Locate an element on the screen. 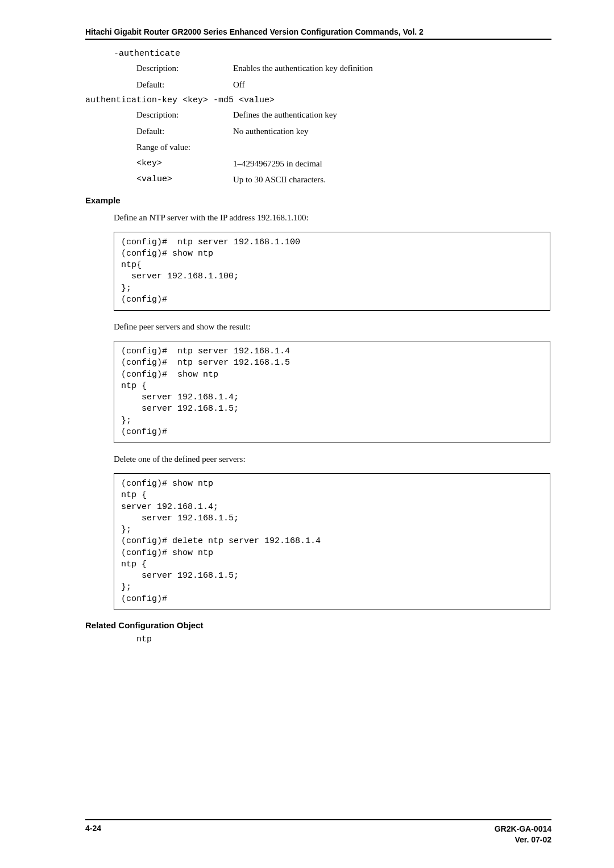 The height and width of the screenshot is (868, 614). header-rule is located at coordinates (318, 39).